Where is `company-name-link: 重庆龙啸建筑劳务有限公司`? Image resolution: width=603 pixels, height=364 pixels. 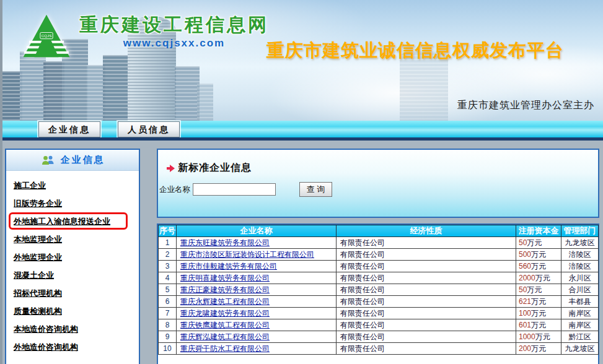
company-name-link: 重庆龙啸建筑劳务有限公司 is located at coordinates (225, 313).